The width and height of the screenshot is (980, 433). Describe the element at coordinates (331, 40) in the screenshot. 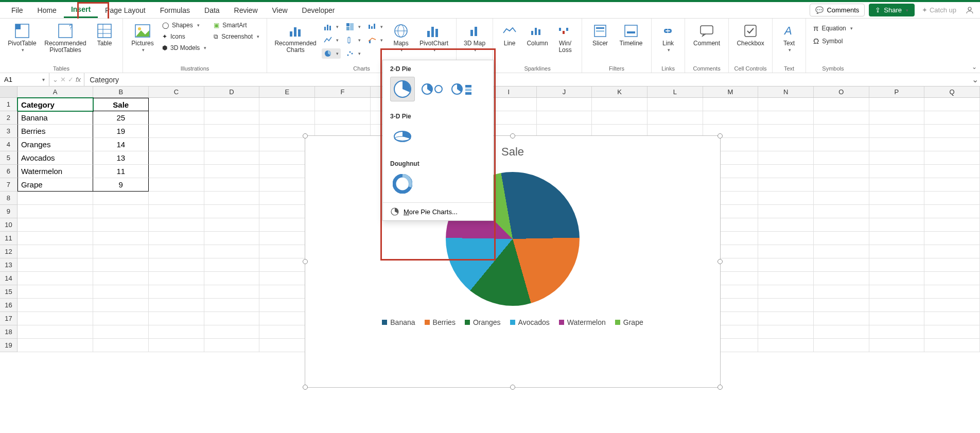

I see `line-chart-dropdown: ▾` at that location.